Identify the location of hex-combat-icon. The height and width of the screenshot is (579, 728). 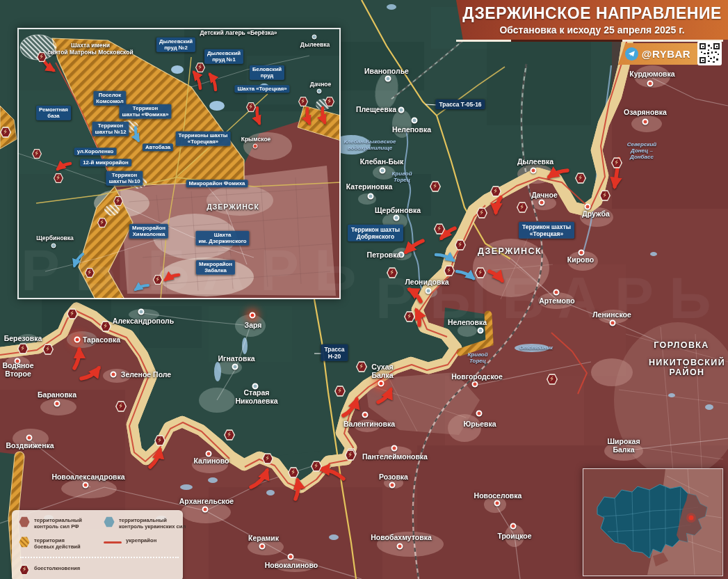
(24, 542).